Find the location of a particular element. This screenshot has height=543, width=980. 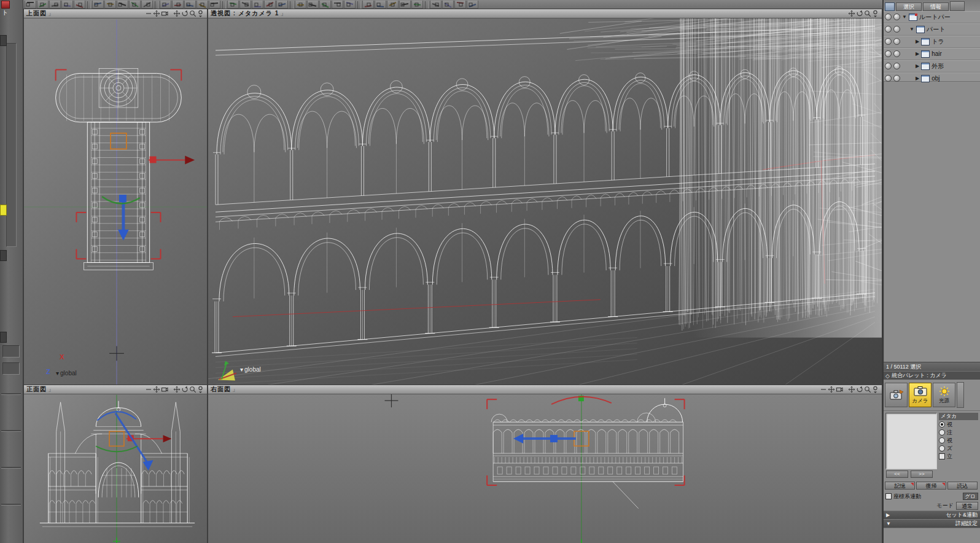

move-icon is located at coordinates (831, 389).